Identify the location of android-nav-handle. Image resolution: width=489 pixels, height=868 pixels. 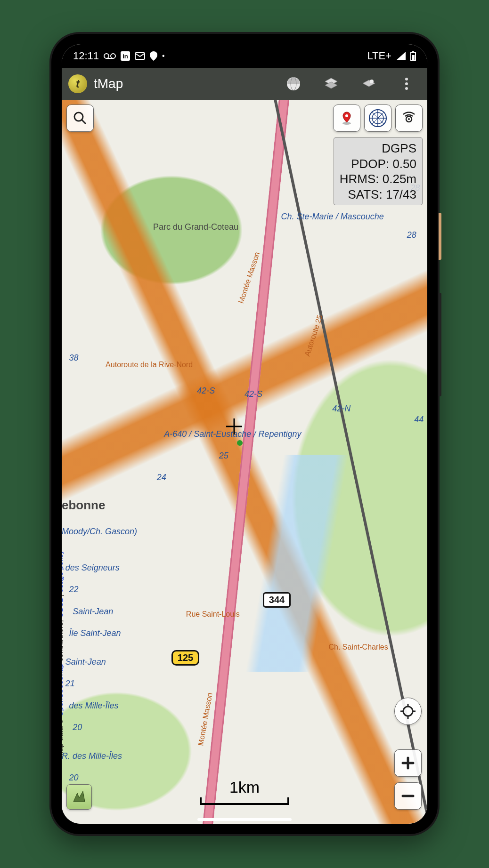
(244, 820).